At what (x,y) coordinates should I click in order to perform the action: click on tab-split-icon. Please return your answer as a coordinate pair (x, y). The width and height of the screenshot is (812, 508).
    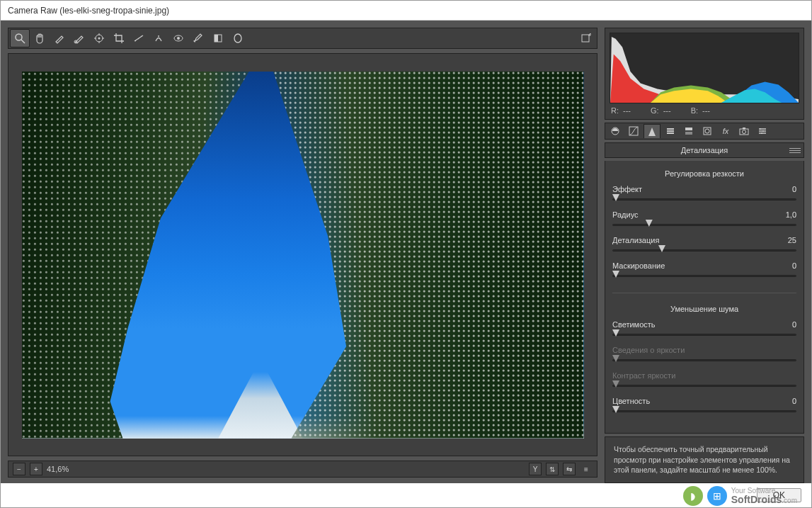
    Looking at the image, I should click on (689, 131).